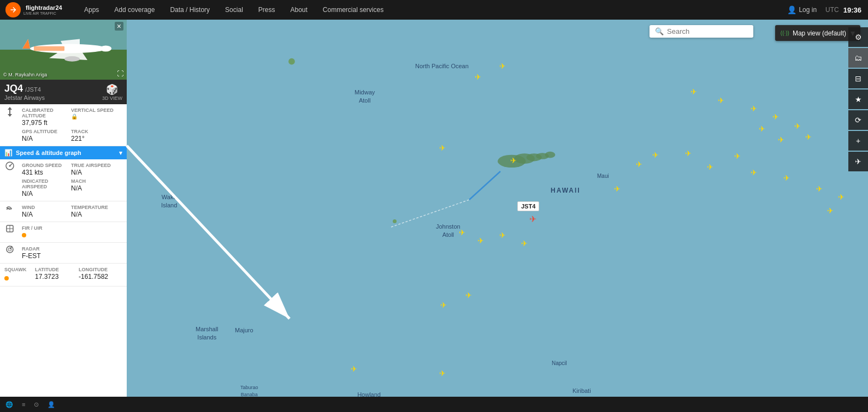 This screenshot has height=412, width=868. I want to click on settings-icon: ⚙, so click(859, 37).